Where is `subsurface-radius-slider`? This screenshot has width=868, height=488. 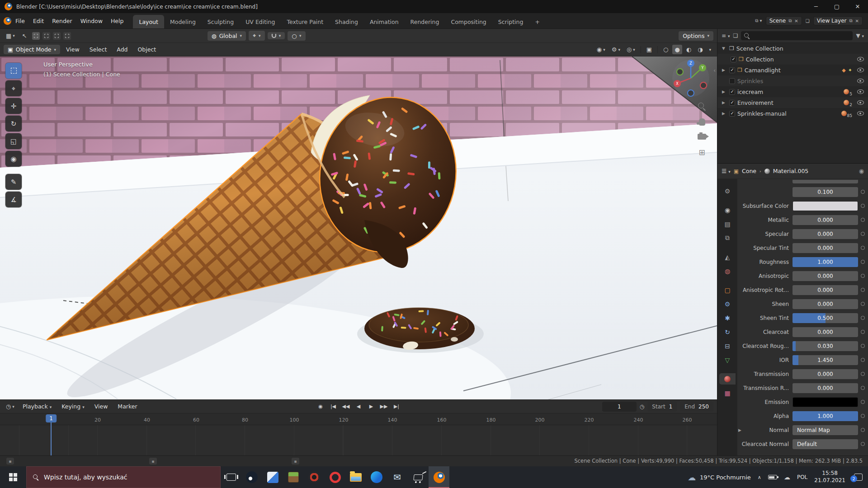 subsurface-radius-slider is located at coordinates (826, 182).